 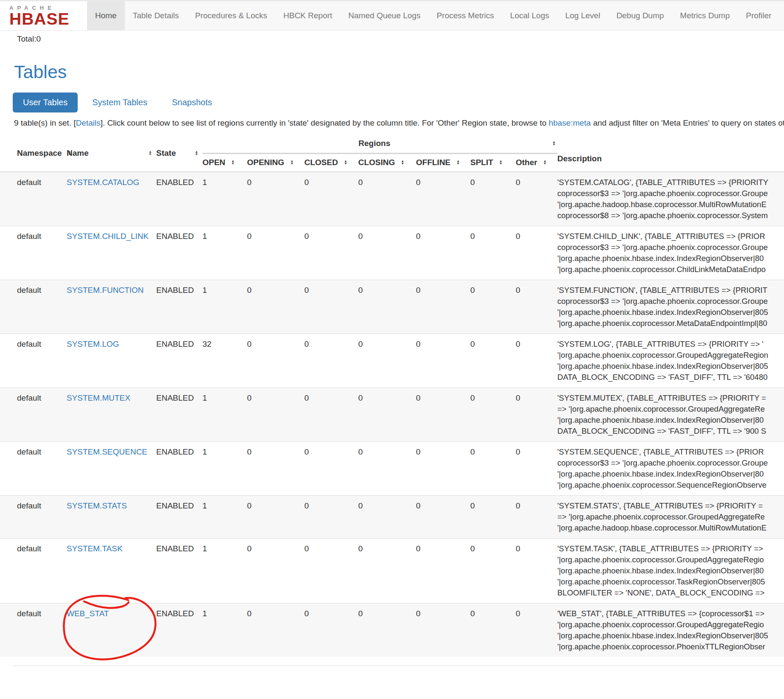 What do you see at coordinates (583, 16) in the screenshot?
I see `nav-item-log-level: Log Level` at bounding box center [583, 16].